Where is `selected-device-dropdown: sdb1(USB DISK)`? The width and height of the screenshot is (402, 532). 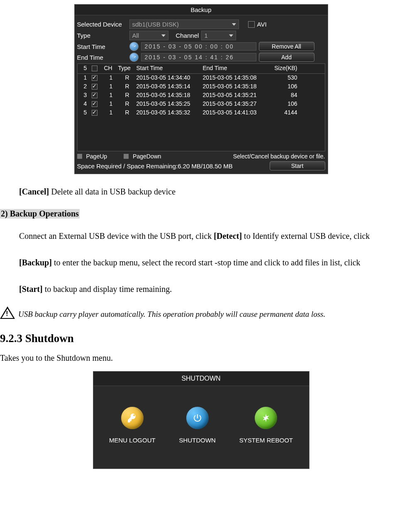 selected-device-dropdown: sdb1(USB DISK) is located at coordinates (184, 24).